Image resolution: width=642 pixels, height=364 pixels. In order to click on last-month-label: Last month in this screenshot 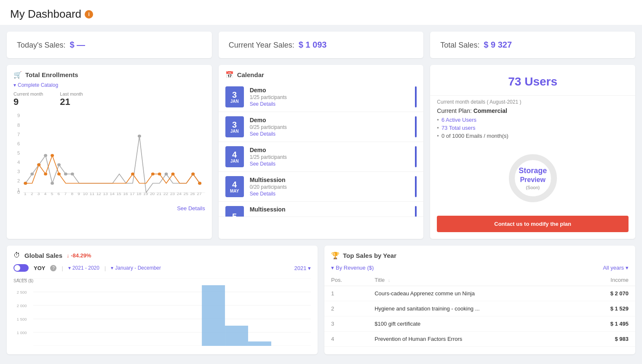, I will do `click(71, 94)`.